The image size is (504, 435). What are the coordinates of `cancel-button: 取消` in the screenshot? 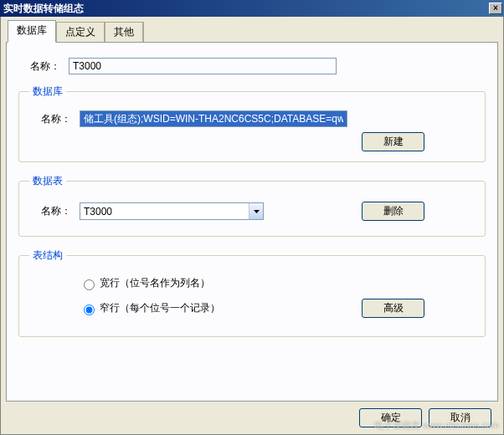 It's located at (460, 418).